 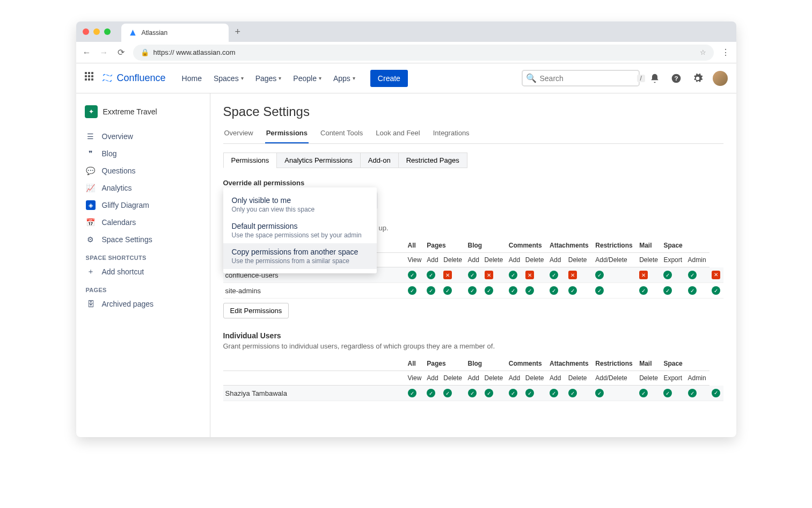 I want to click on sidebar-blog: ❞Blog, so click(x=143, y=154).